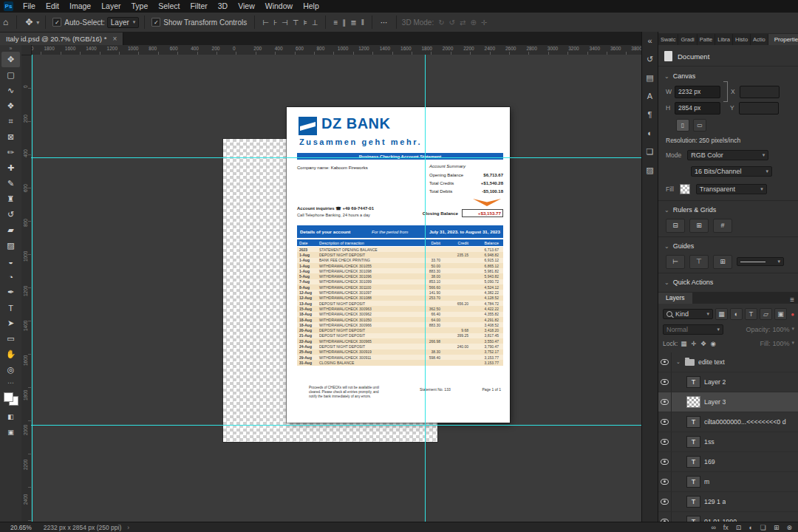 Image resolution: width=798 pixels, height=532 pixels. Describe the element at coordinates (675, 299) in the screenshot. I see `tab-layers: Layers` at that location.